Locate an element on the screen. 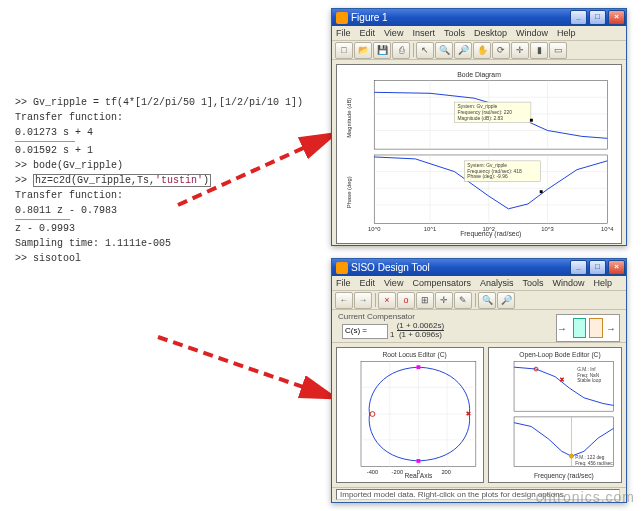  menu-compensators: Compensators is located at coordinates (442, 283).